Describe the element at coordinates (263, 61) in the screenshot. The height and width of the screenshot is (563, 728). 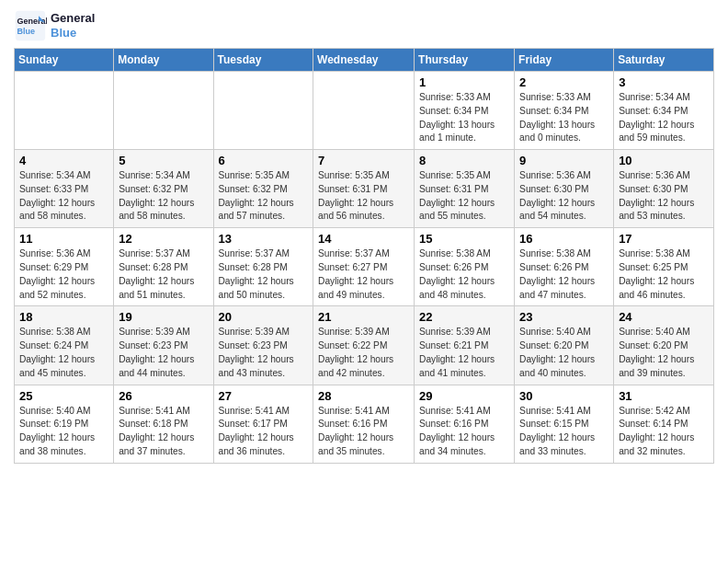
I see `col-header-tuesday: Tuesday` at that location.